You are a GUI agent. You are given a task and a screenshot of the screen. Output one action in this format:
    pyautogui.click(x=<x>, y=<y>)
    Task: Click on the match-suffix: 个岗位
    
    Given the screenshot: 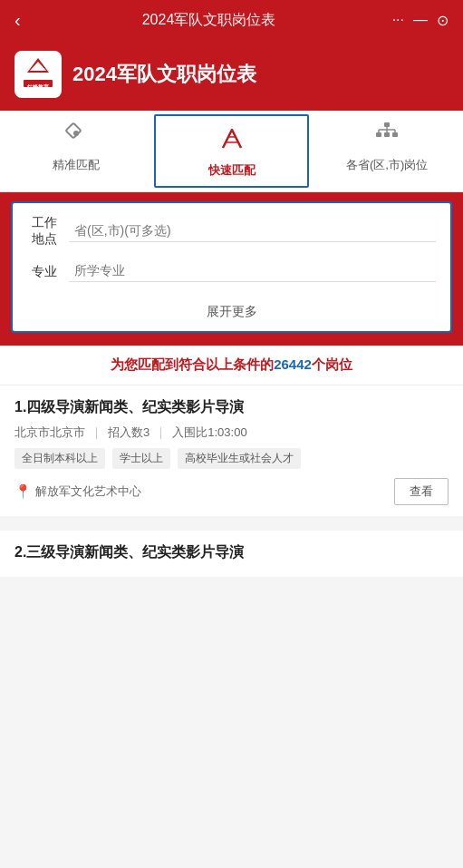 What is the action you would take?
    pyautogui.click(x=332, y=365)
    